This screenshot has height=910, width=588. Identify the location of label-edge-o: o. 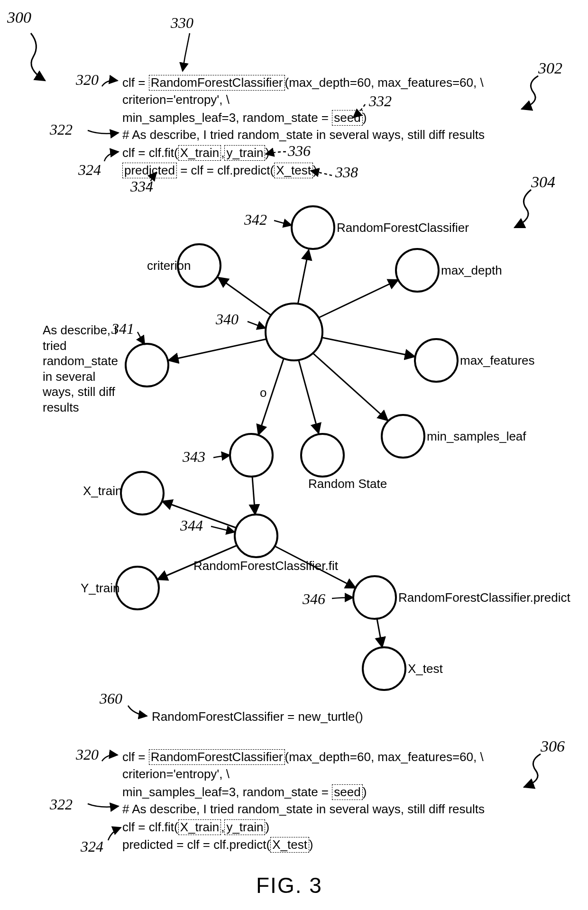
(263, 393).